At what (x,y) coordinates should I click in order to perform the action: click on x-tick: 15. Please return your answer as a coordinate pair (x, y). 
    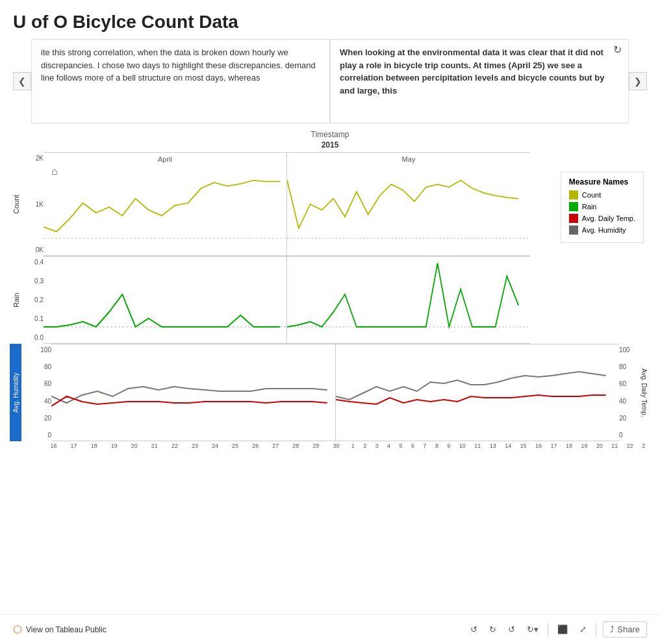
    Looking at the image, I should click on (524, 446).